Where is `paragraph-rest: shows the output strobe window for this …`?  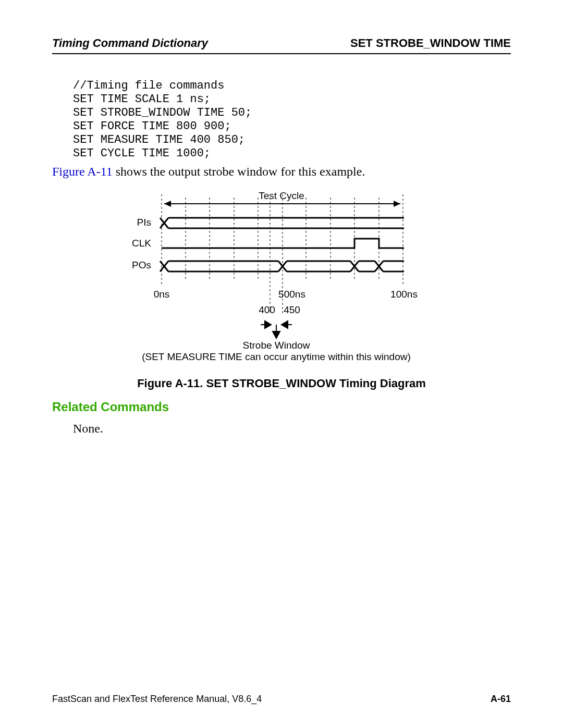
paragraph-rest: shows the output strobe window for this … is located at coordinates (239, 171).